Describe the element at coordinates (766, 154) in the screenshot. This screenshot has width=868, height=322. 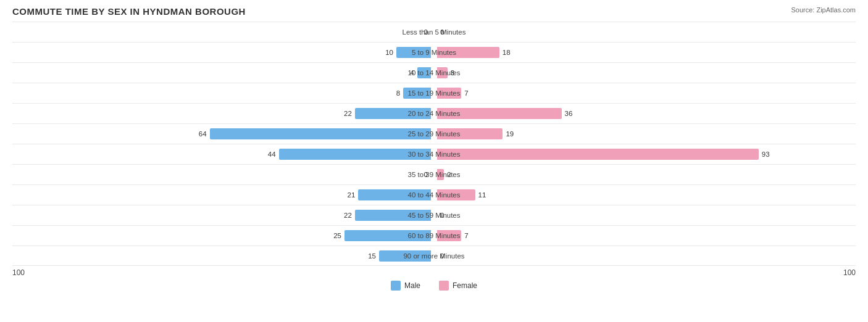
I see `value-female: 93` at that location.